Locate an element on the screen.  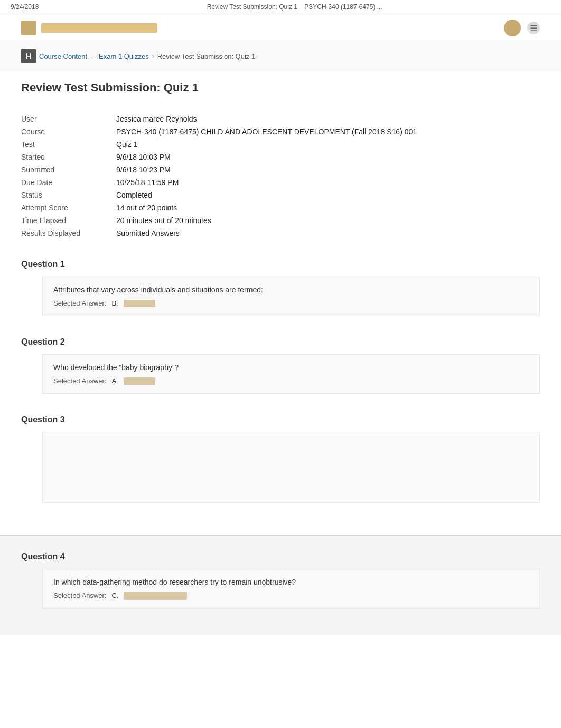
info-value-test: Quiz 1 is located at coordinates (275, 144).